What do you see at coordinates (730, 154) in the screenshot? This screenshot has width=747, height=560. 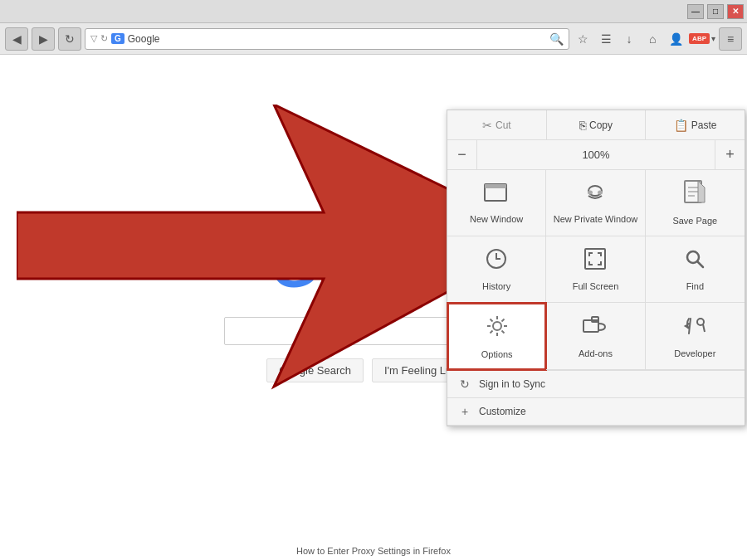 I see `zoom-in-button: +` at bounding box center [730, 154].